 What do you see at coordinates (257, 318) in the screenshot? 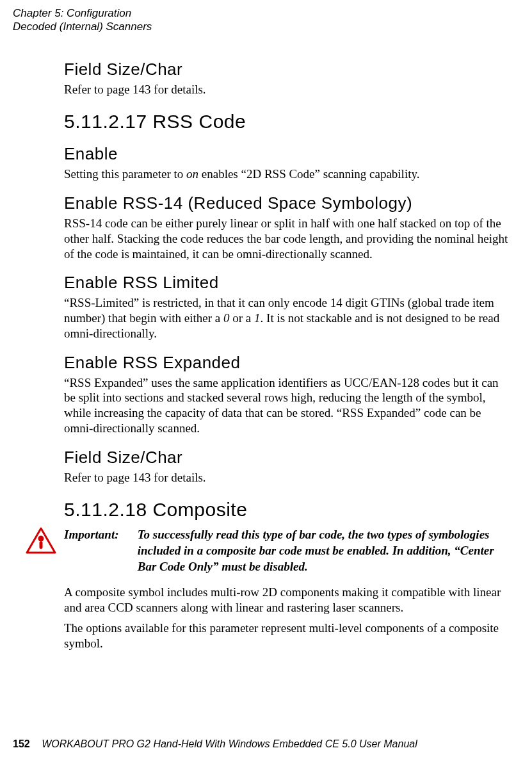
I see `body-rss-limited-em2: 1` at bounding box center [257, 318].